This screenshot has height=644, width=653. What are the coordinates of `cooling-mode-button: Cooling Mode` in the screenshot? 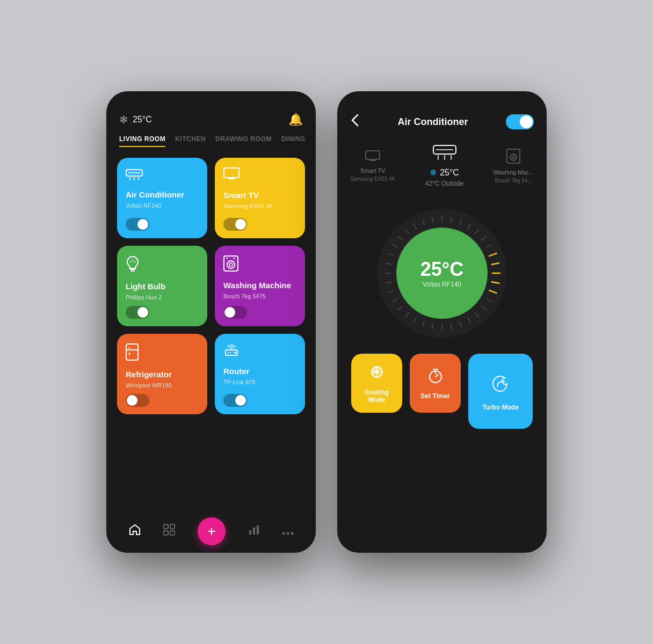 It's located at (377, 383).